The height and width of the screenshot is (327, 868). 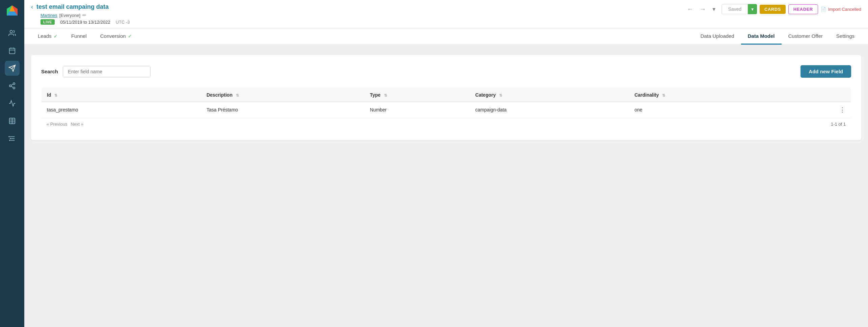 I want to click on sidebar-icon-users, so click(x=12, y=33).